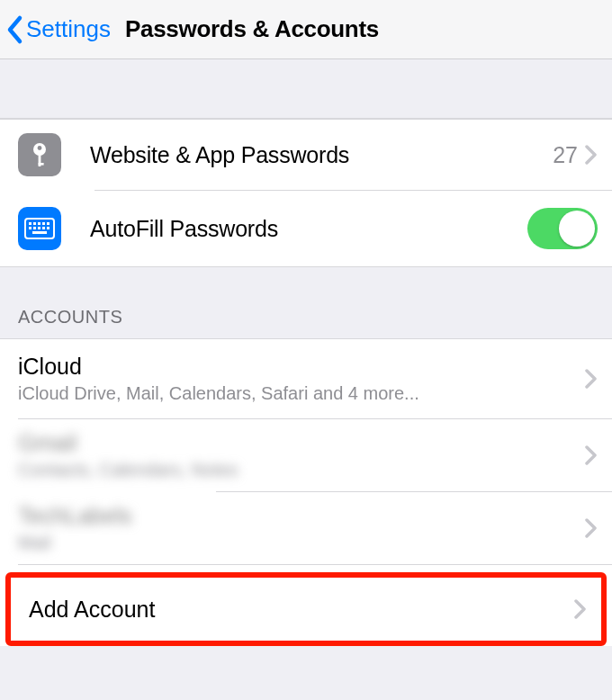 This screenshot has width=612, height=700. I want to click on keyboard-icon, so click(40, 229).